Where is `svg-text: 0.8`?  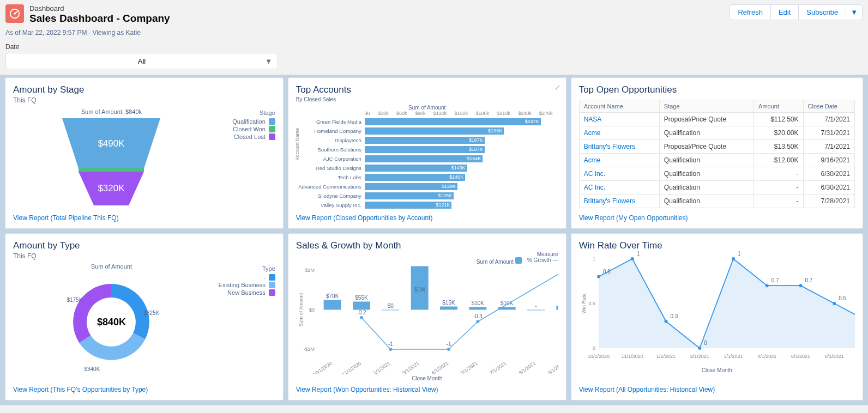
svg-text: 0.8 is located at coordinates (607, 271).